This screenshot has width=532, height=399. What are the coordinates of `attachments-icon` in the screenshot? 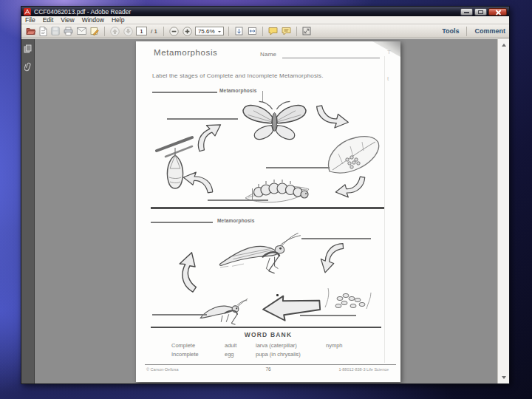 It's located at (28, 66).